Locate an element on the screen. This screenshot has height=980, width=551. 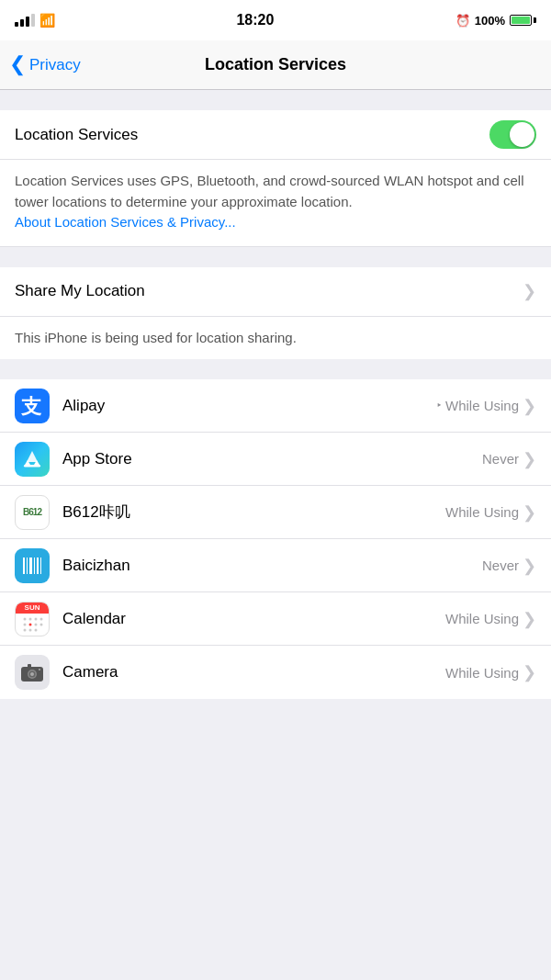
app-row-calendar: SUN Calendar Whi is located at coordinates (276, 619).